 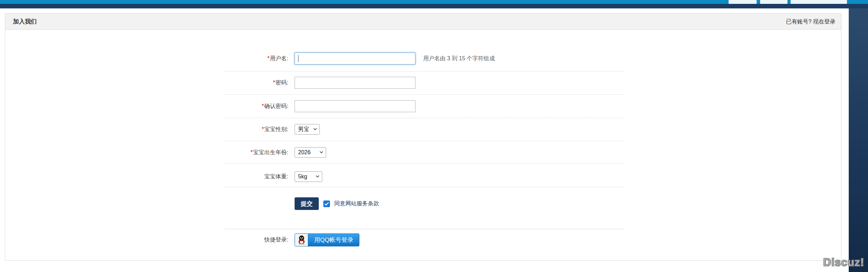 What do you see at coordinates (824, 22) in the screenshot?
I see `login-now-link: 现在登录` at bounding box center [824, 22].